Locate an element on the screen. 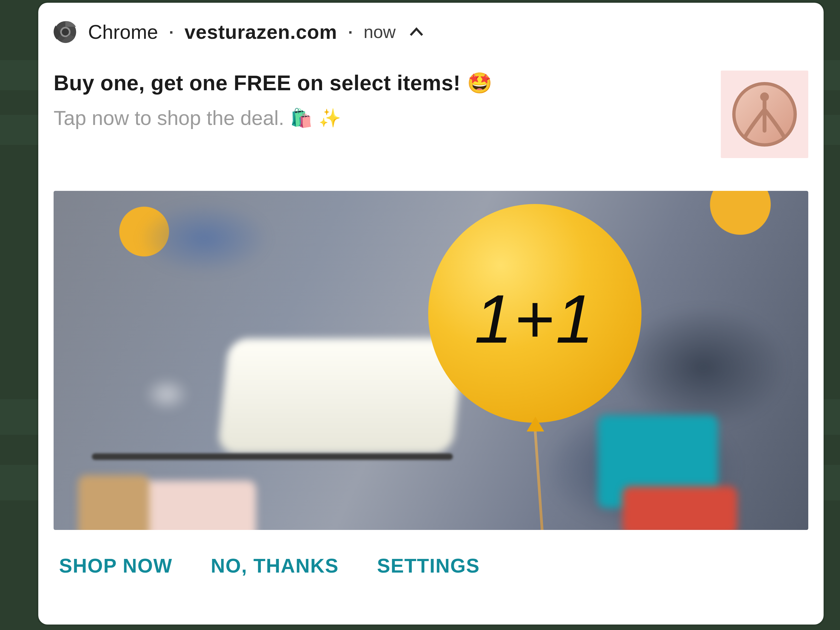 Image resolution: width=840 pixels, height=630 pixels. notification-actions: SHOP NOW NO, THANKS SETTINGS is located at coordinates (431, 566).